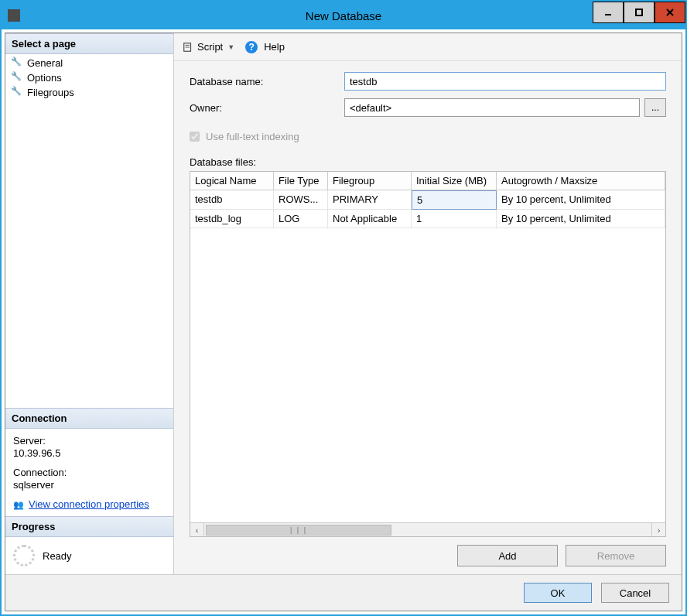 This screenshot has height=616, width=687. What do you see at coordinates (19, 505) in the screenshot?
I see `connection-properties-icon` at bounding box center [19, 505].